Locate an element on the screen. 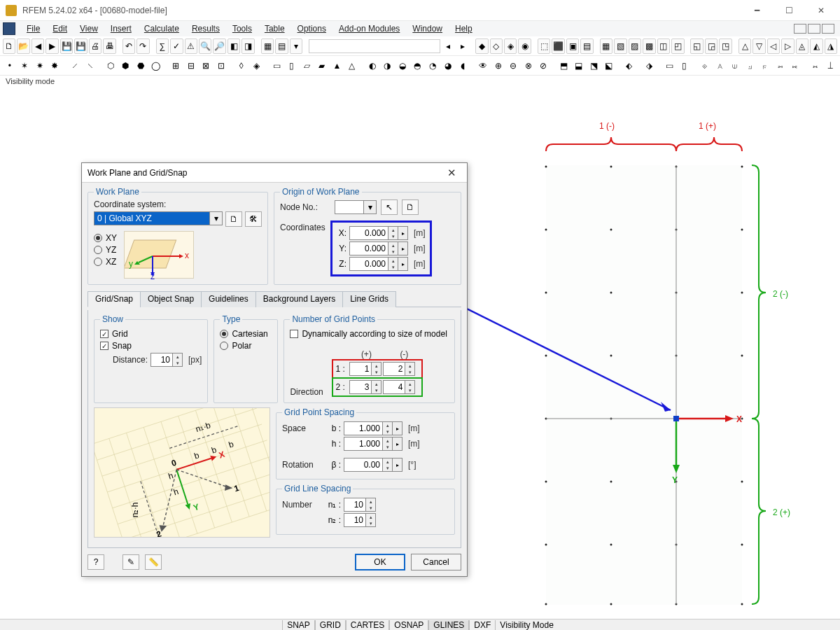  node-no-input is located at coordinates (349, 207).